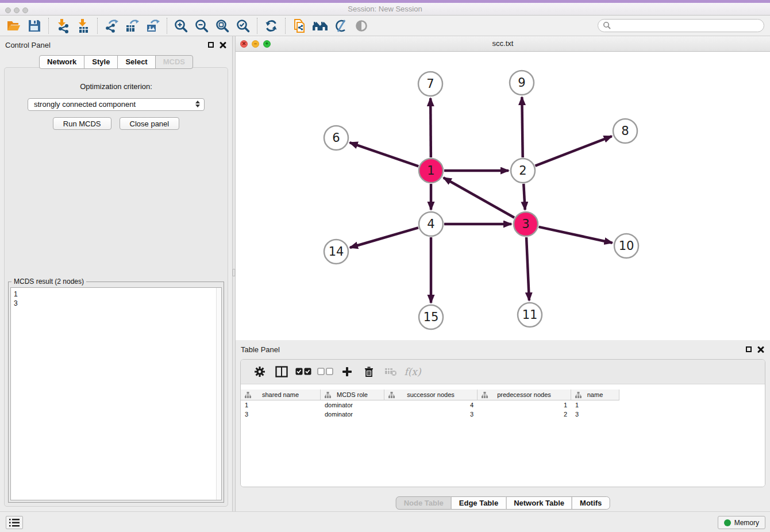 The width and height of the screenshot is (770, 532). What do you see at coordinates (62, 62) in the screenshot?
I see `tab-network: Network` at bounding box center [62, 62].